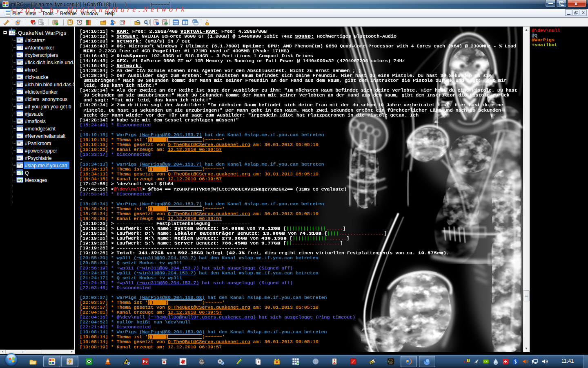 The image size is (588, 368). Describe the element at coordinates (145, 361) in the screenshot. I see `svg-text: Fz` at that location.